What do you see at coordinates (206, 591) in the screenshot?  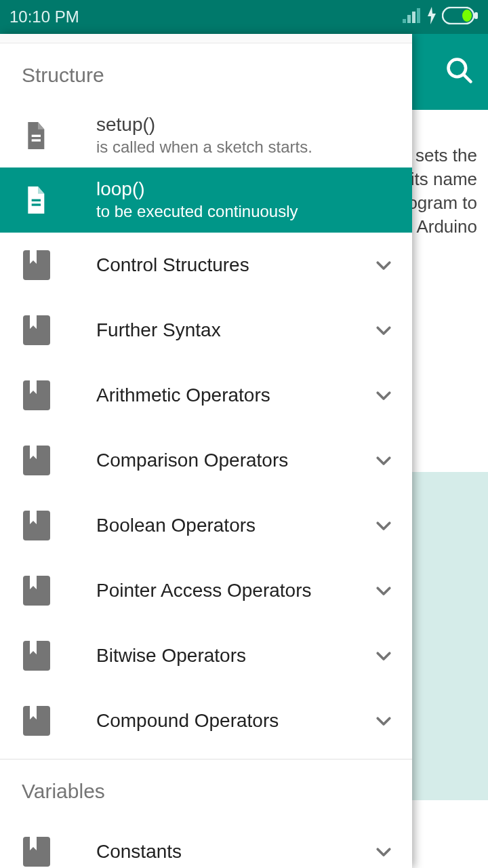 I see `category-item-pointer-access-operators: Pointer Access Operators` at bounding box center [206, 591].